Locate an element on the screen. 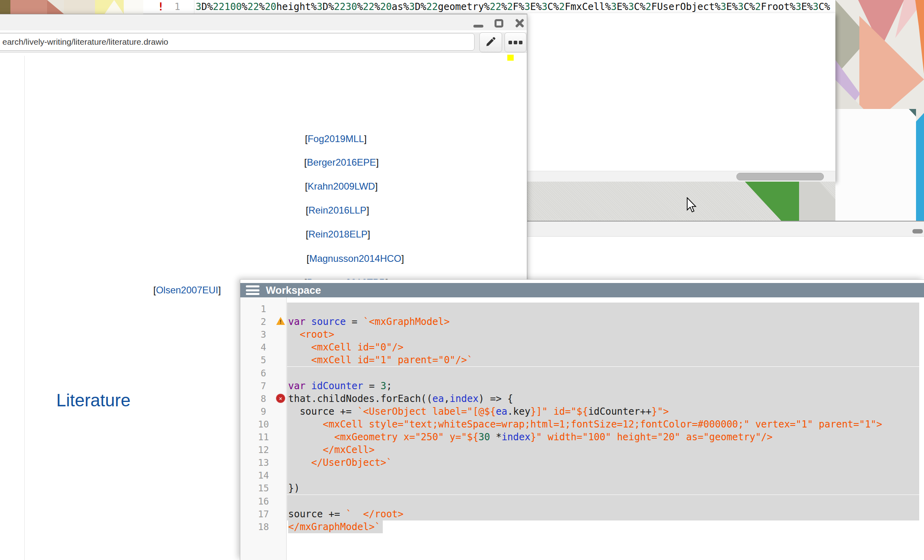 This screenshot has width=924, height=560. code-line: 3D%22100%22%20height%3D%2230%22%20as%3D%… is located at coordinates (516, 7).